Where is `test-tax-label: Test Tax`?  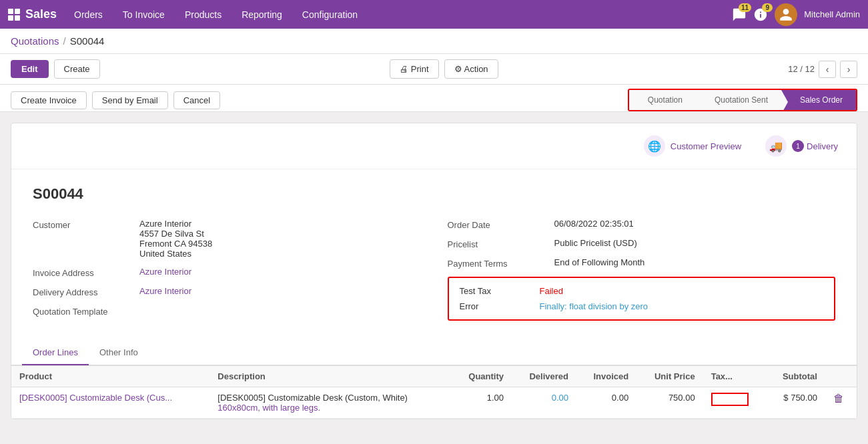
test-tax-label: Test Tax is located at coordinates (500, 291).